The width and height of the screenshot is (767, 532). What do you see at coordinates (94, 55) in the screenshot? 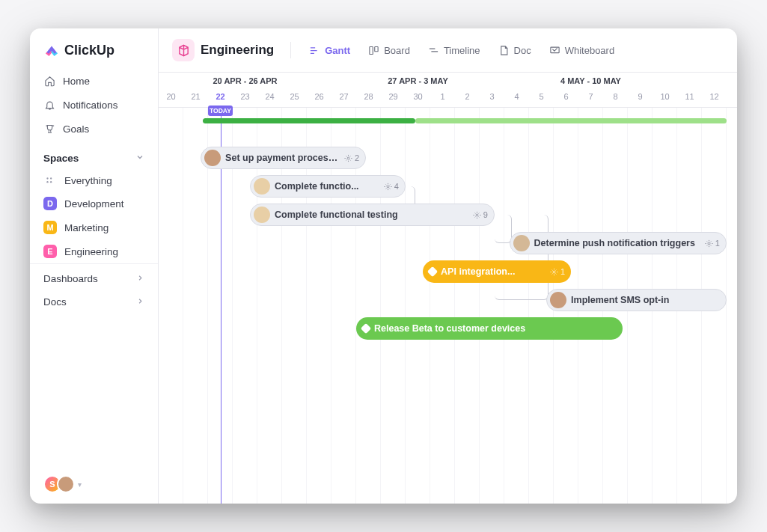
I see `logo: ClickUp` at bounding box center [94, 55].